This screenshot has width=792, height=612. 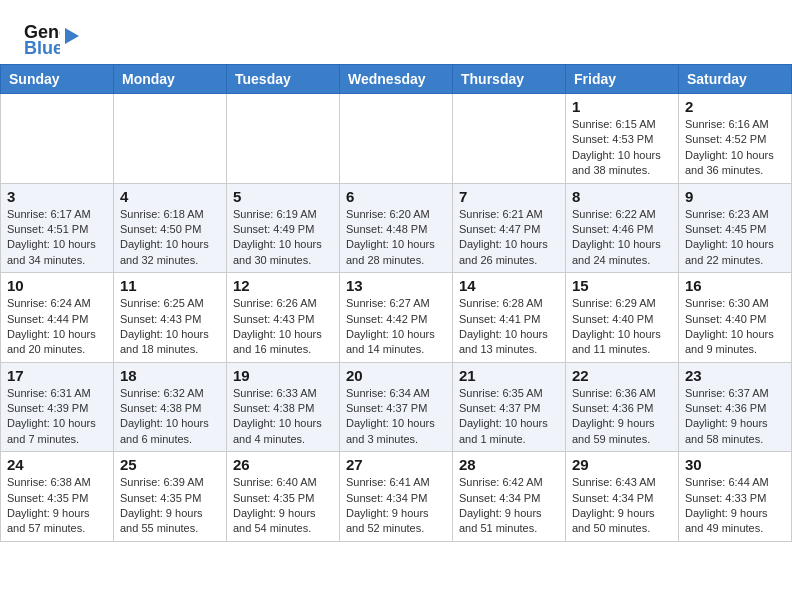 What do you see at coordinates (170, 464) in the screenshot?
I see `day-number: 25` at bounding box center [170, 464].